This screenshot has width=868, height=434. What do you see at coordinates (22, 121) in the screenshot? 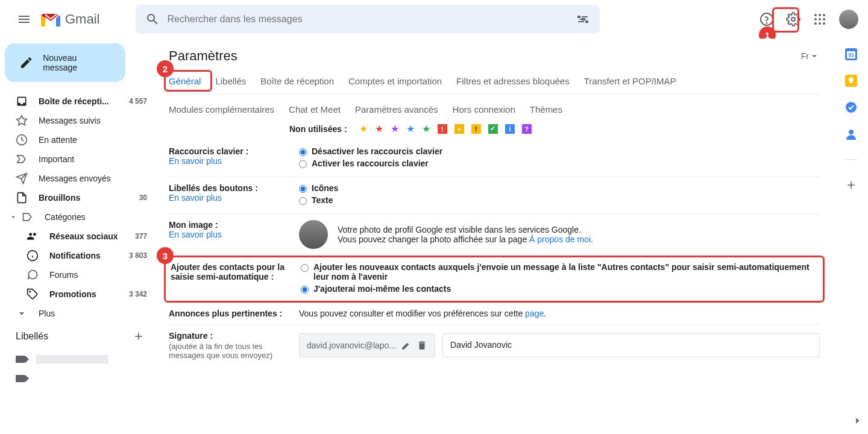
I see `star-icon` at bounding box center [22, 121].